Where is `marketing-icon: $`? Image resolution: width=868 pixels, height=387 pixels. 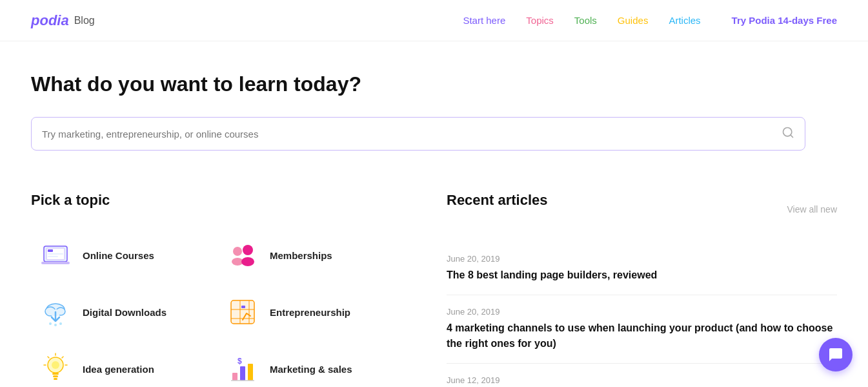
marketing-icon: $ is located at coordinates (243, 369).